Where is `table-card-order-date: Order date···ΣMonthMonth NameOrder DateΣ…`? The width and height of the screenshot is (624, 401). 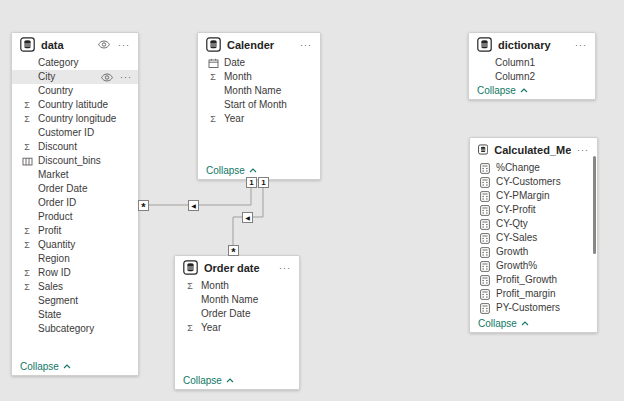 table-card-order-date: Order date···ΣMonthMonth NameOrder DateΣ… is located at coordinates (237, 322).